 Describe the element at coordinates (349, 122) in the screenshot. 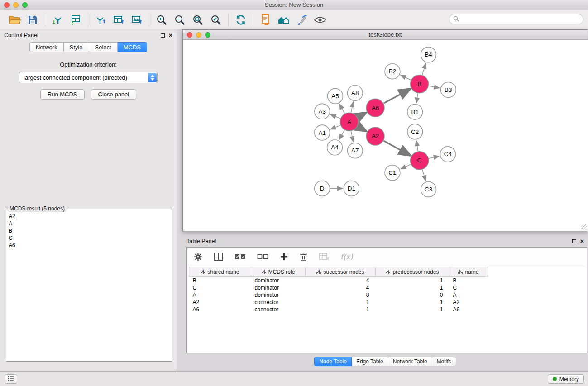

I see `graph-node-A: A` at that location.